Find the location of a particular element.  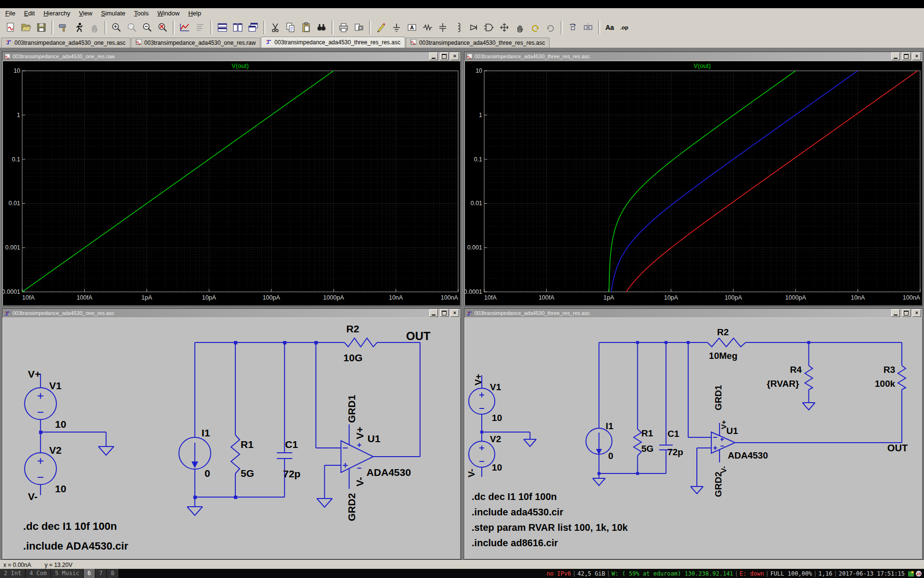

component-i1 is located at coordinates (195, 453).